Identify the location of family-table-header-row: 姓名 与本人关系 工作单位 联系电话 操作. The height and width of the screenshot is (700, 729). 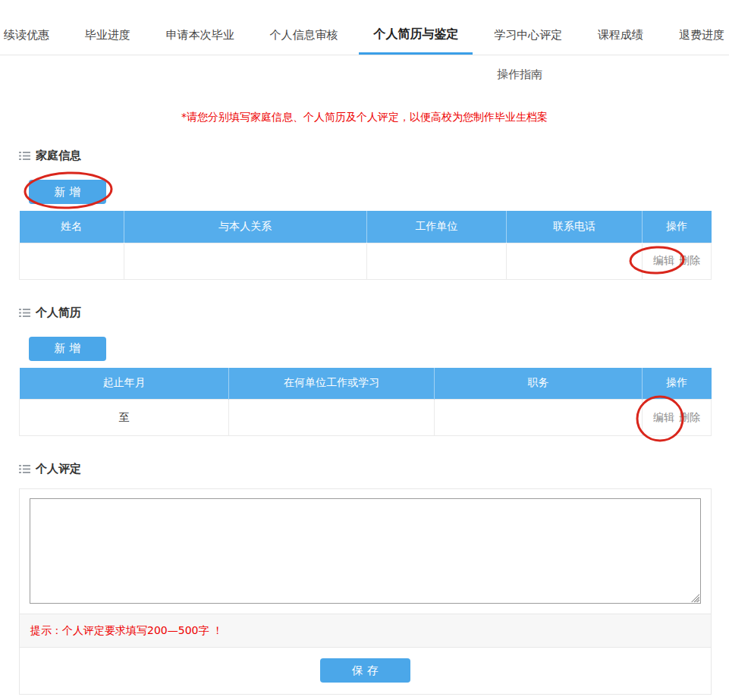
(366, 227).